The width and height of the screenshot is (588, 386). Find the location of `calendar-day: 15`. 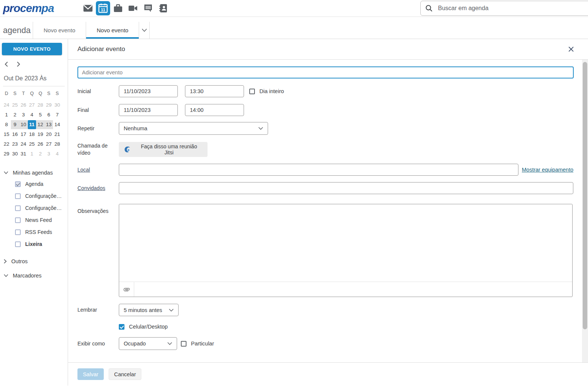

calendar-day: 15 is located at coordinates (7, 134).